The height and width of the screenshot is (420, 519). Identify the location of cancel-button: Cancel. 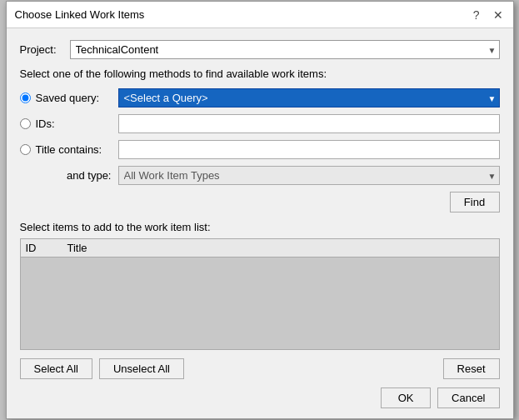
(468, 398).